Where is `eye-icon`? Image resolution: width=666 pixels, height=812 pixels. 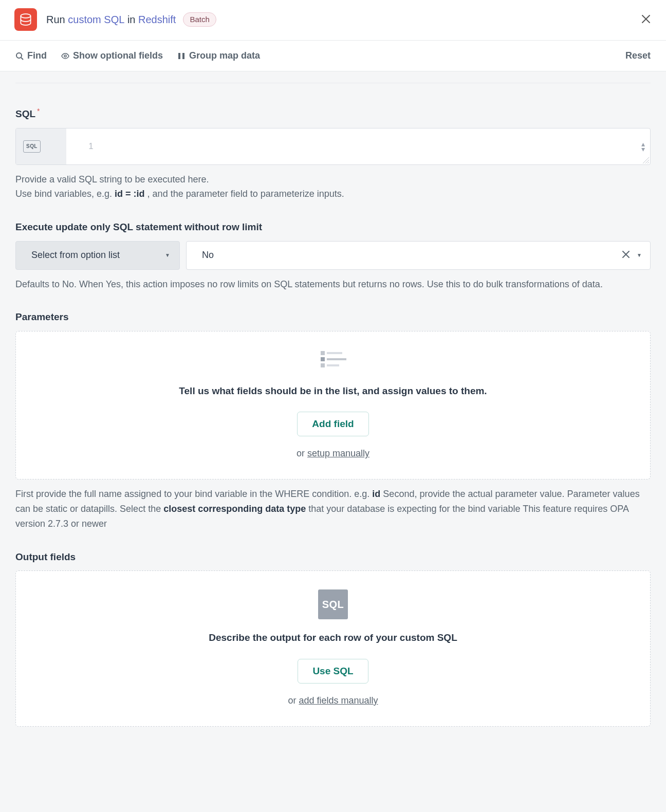
eye-icon is located at coordinates (65, 56).